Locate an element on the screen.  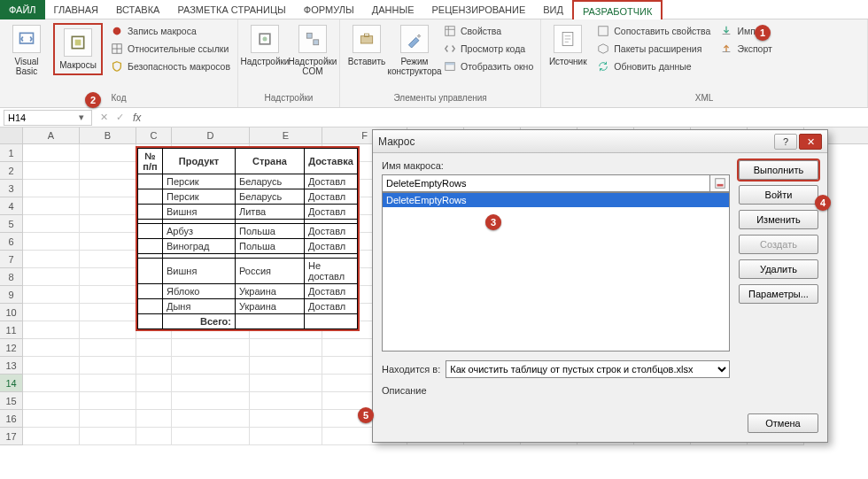
relative-refs-button: Относительные ссылки is located at coordinates (170, 49).